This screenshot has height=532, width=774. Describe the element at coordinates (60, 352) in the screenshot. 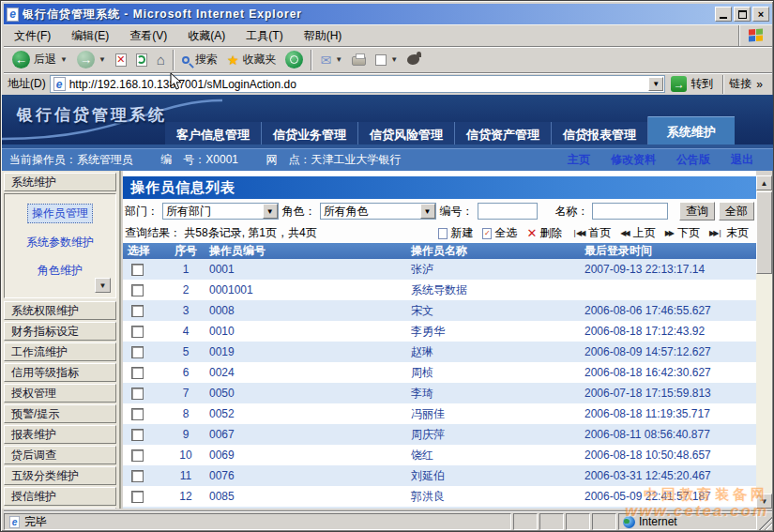

I see `sidebar-item: 工作流维护` at that location.